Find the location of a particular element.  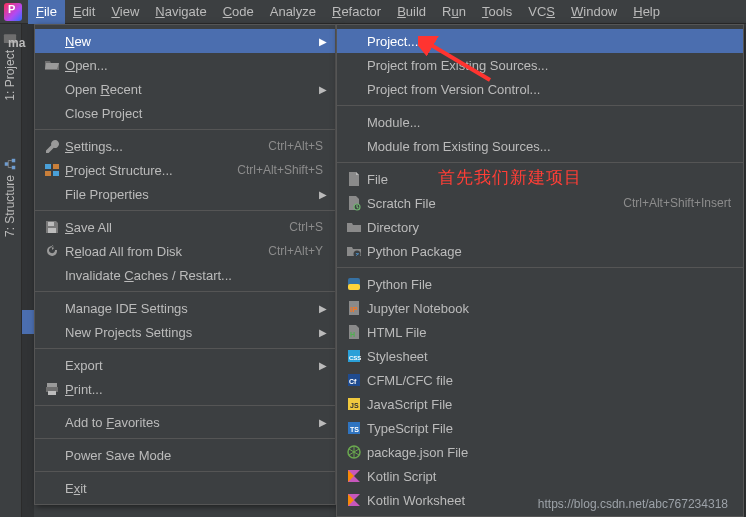

menu-item-label: Project... is located at coordinates (548, 42).